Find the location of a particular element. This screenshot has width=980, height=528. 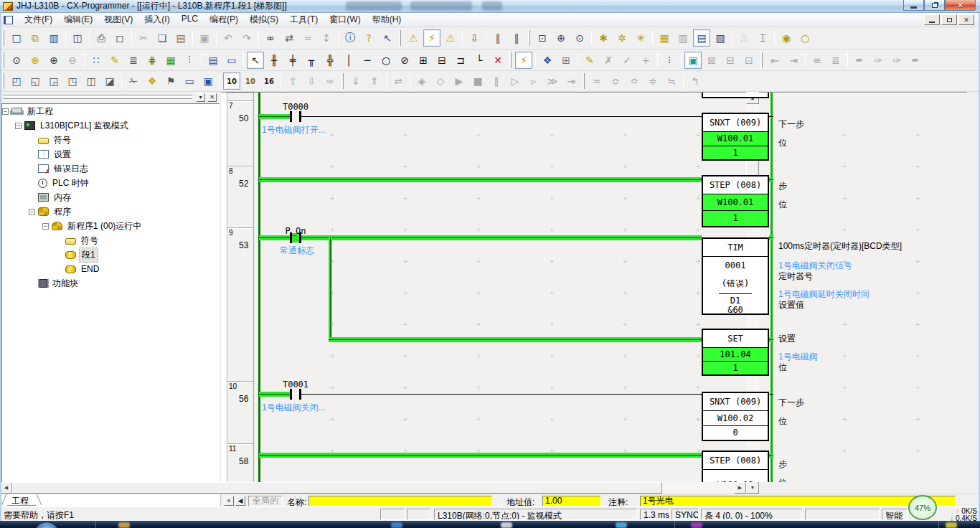

mdi-close-button: ✕ is located at coordinates (966, 20).